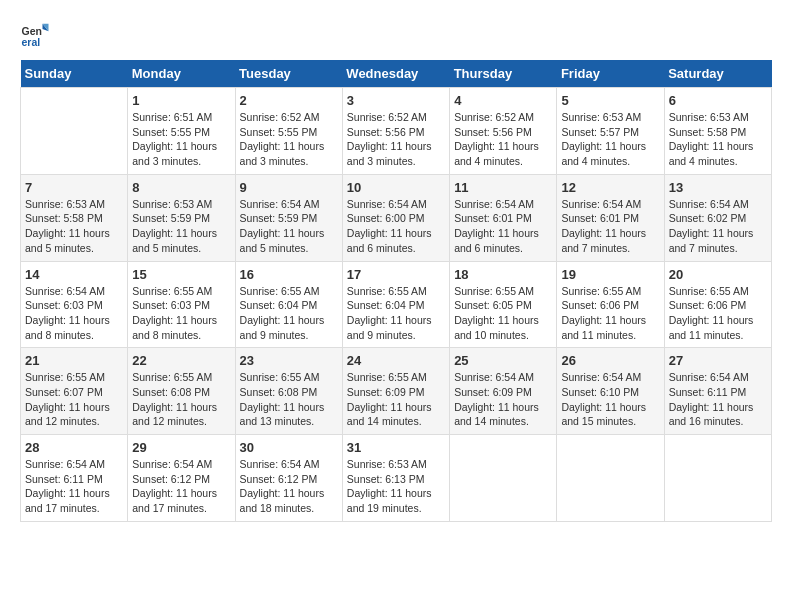 The width and height of the screenshot is (792, 612). I want to click on day-info: Sunrise: 6:55 AMSunset: 6:07 PMDaylight:…, so click(74, 400).